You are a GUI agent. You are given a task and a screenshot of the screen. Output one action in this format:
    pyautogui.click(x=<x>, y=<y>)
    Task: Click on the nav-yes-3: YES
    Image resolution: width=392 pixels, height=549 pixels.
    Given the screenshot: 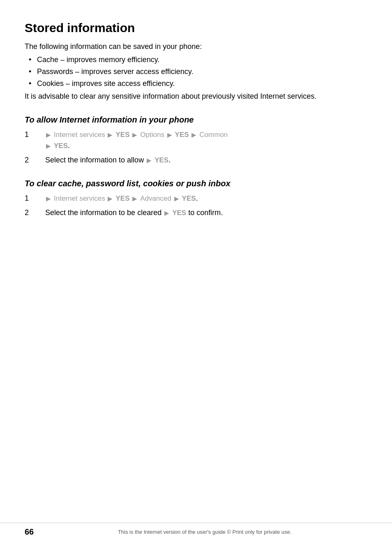 What is the action you would take?
    pyautogui.click(x=61, y=146)
    